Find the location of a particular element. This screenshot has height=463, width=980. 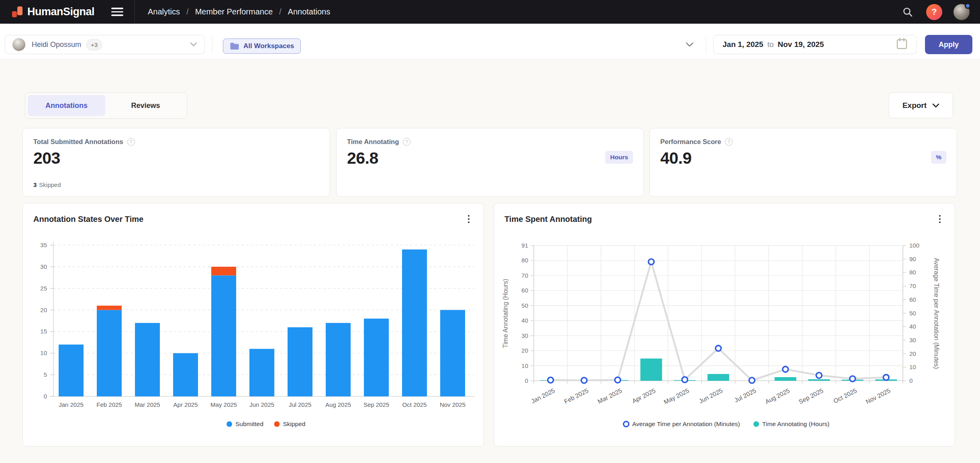

y-tick-label: 15 is located at coordinates (43, 331).